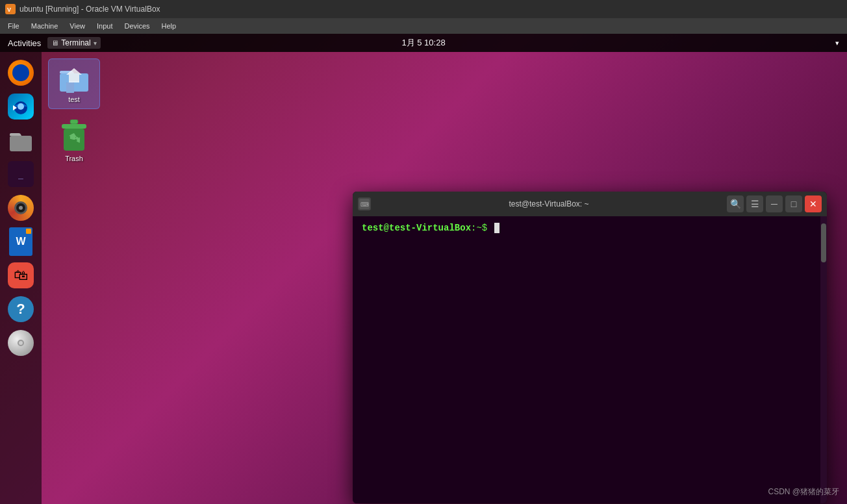  Describe the element at coordinates (21, 107) in the screenshot. I see `dock-item-thunderbird` at that location.